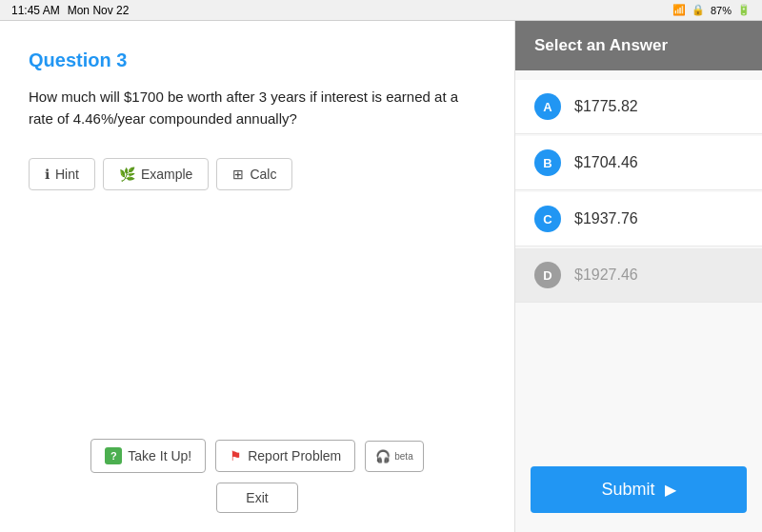  Describe the element at coordinates (638, 164) in the screenshot. I see `option-b: B $1704.46` at that location.